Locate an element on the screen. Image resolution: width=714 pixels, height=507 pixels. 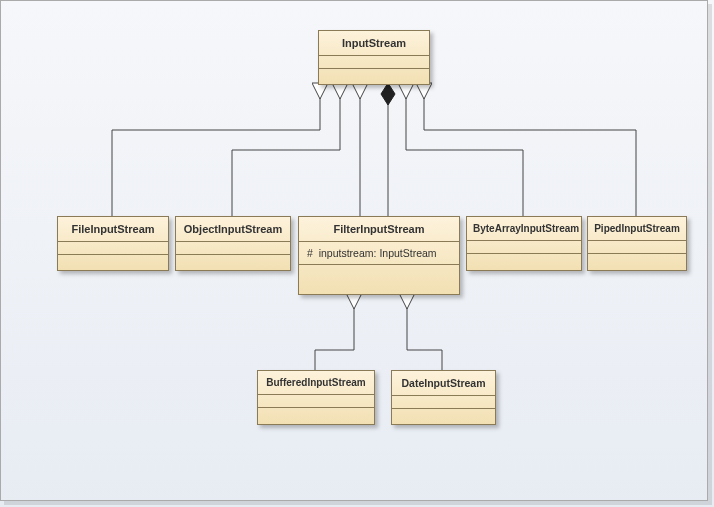
attr-text: inputstream: InputStream is located at coordinates (378, 253).